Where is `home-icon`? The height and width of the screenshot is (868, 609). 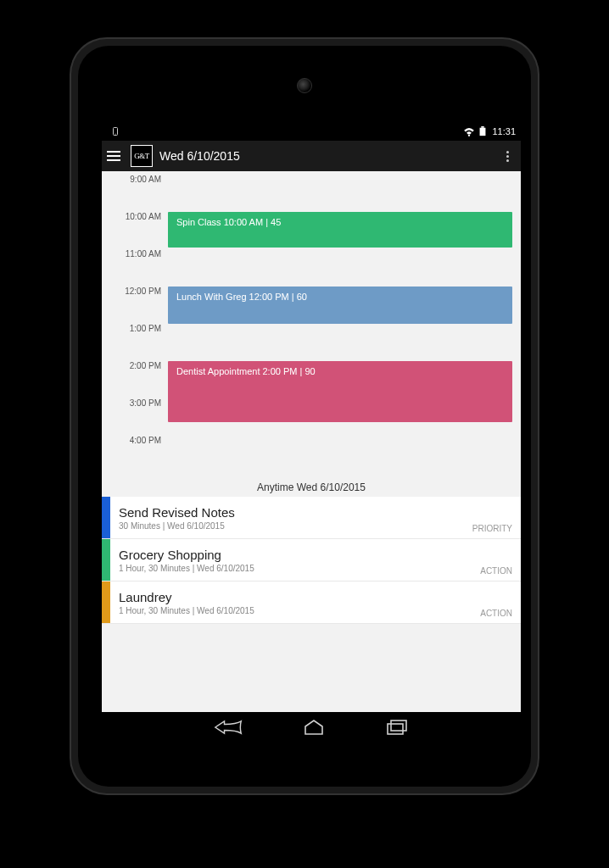 home-icon is located at coordinates (314, 729).